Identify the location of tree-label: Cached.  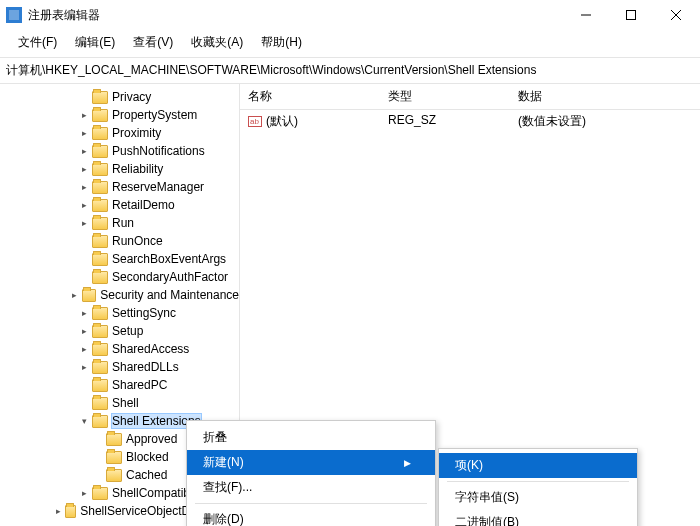
(146, 475).